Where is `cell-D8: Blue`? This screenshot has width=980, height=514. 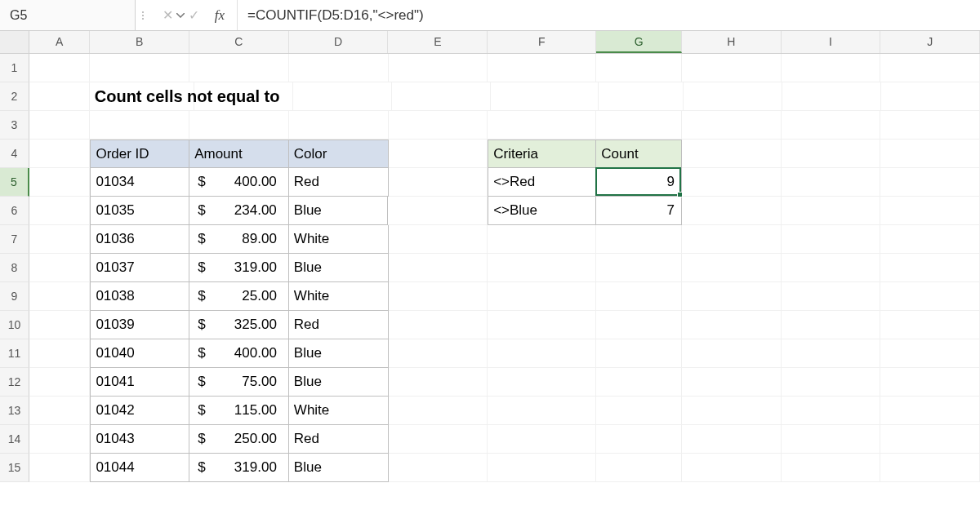
cell-D8: Blue is located at coordinates (339, 268).